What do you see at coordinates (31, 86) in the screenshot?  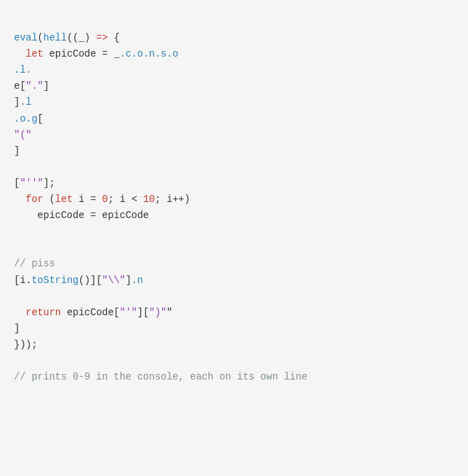 I see `line-4: e["."]` at bounding box center [31, 86].